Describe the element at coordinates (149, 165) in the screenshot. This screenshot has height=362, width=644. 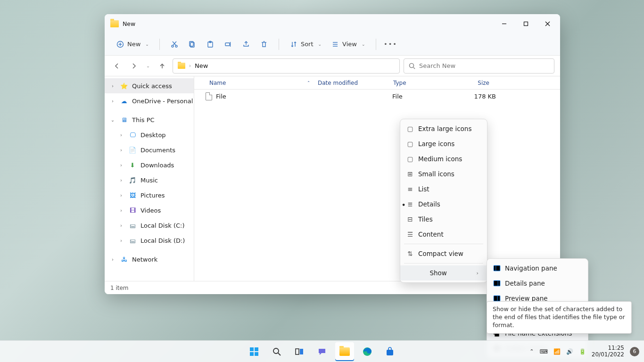
I see `sidebar-item-downloads: ›⬇Downloads` at that location.